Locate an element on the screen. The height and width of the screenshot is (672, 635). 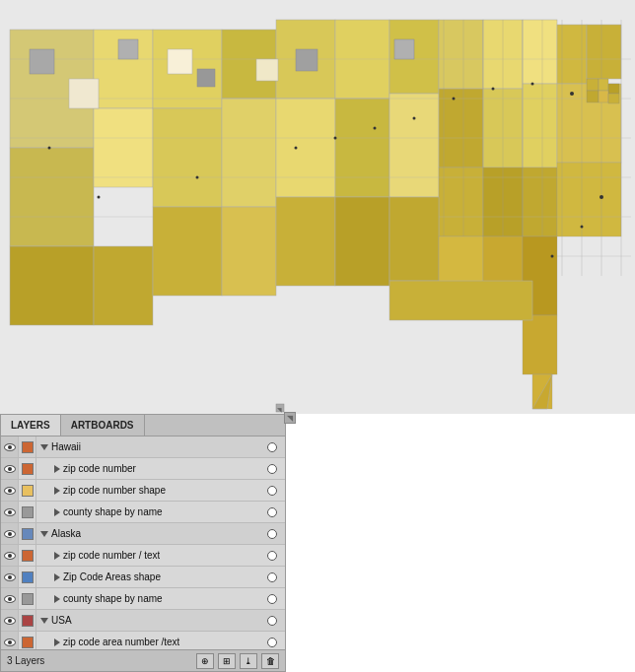
visibility-toggle-zip-code-number is located at coordinates (10, 469).